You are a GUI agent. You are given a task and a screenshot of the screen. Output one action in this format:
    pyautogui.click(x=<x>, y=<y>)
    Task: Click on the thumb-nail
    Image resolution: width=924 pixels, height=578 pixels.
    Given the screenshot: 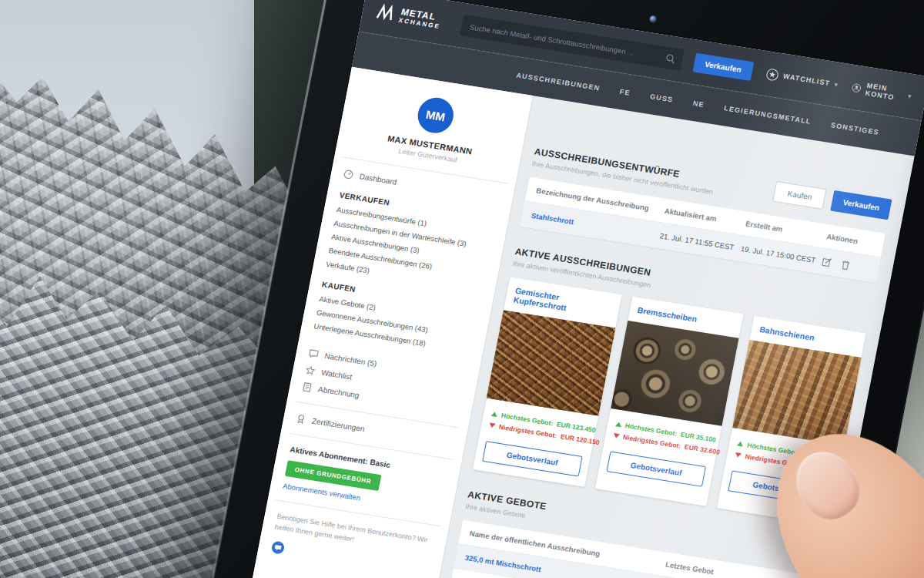 What is the action you would take?
    pyautogui.click(x=827, y=486)
    